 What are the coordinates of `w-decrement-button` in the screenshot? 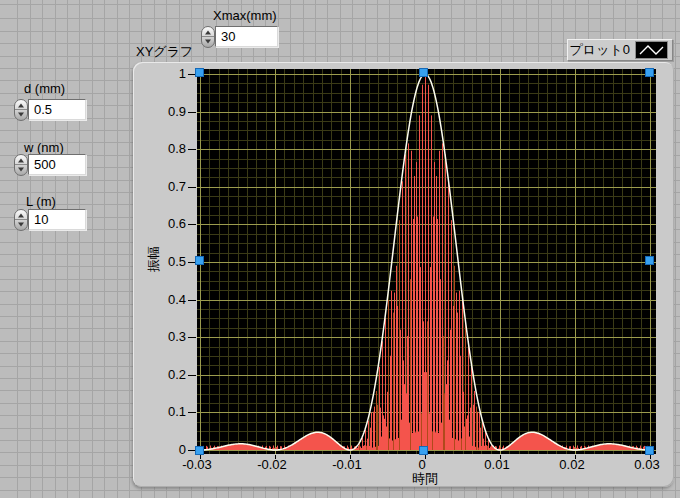 It's located at (21, 170).